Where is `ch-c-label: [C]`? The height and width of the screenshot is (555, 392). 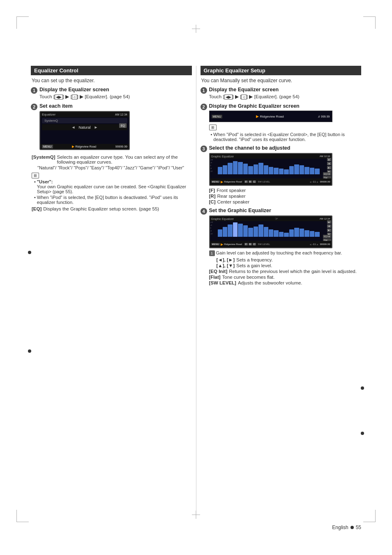 ch-c-label: [C] is located at coordinates (212, 202).